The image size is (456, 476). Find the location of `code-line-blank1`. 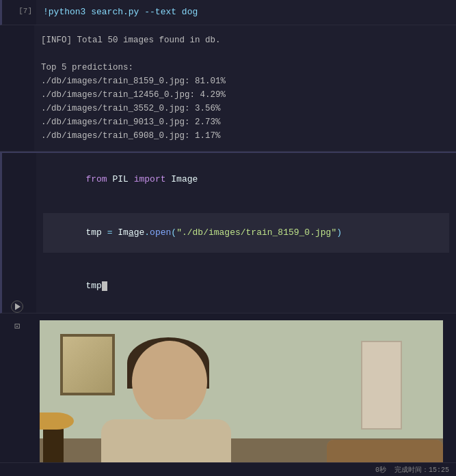

code-line-blank1 is located at coordinates (246, 206).